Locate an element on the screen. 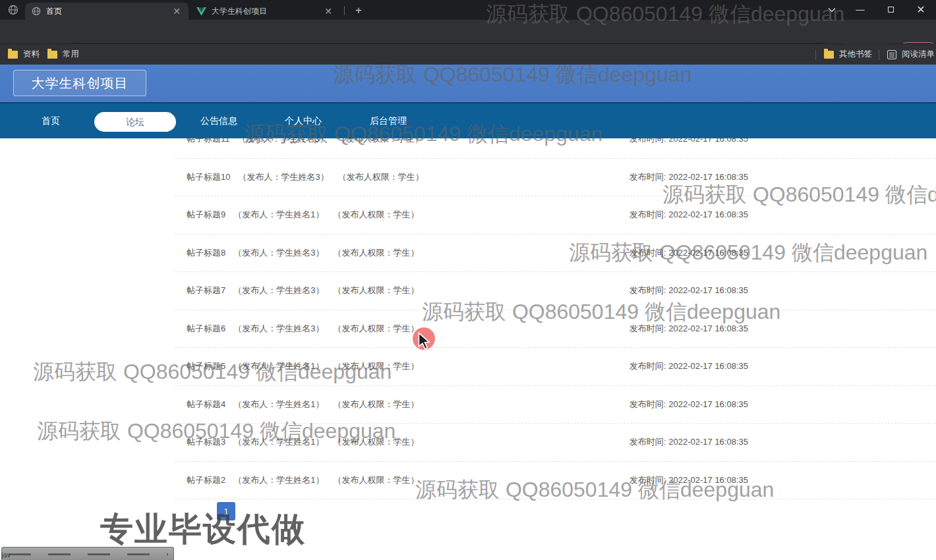 This screenshot has height=560, width=936. new-tab-button: + is located at coordinates (359, 11).